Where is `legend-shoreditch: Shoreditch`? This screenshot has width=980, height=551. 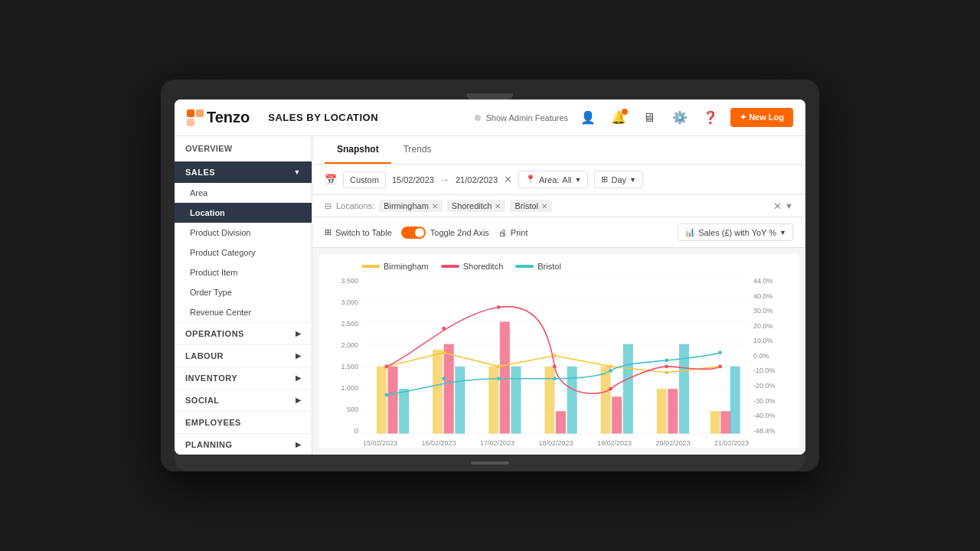
legend-shoreditch: Shoreditch is located at coordinates (472, 266).